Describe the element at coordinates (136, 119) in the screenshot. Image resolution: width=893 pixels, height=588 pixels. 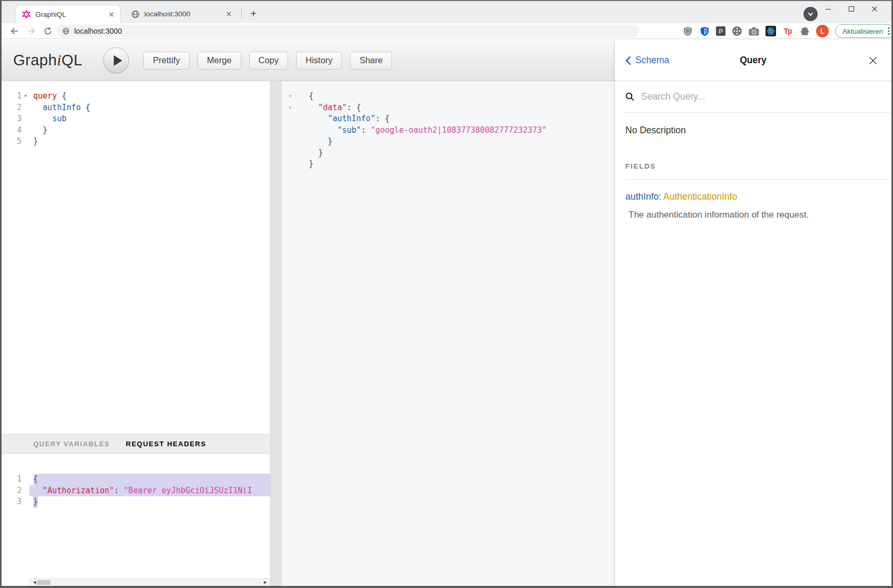
I see `code-line: 3 sub` at that location.